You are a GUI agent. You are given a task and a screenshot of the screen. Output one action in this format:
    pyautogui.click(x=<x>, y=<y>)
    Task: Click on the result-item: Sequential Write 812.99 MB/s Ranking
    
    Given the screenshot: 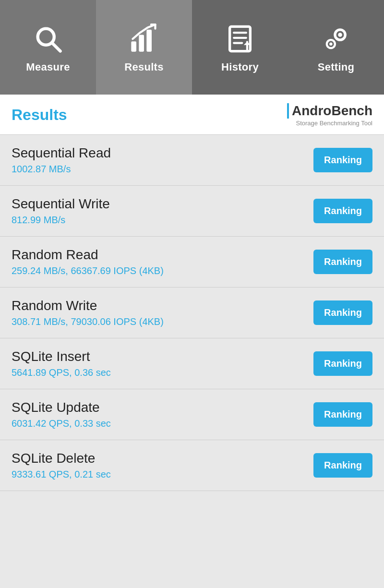 What is the action you would take?
    pyautogui.click(x=192, y=211)
    